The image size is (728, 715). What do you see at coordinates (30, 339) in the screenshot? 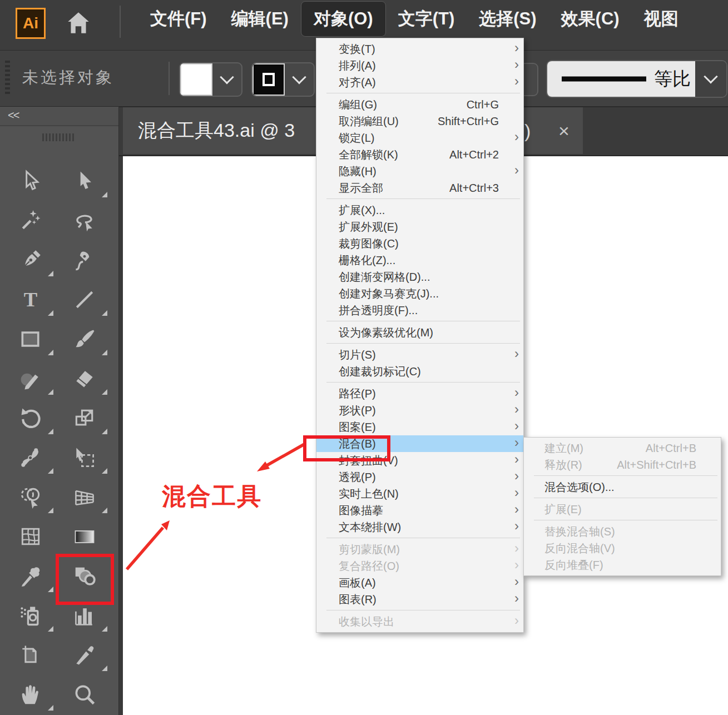
I see `tool-rectangle-tool` at bounding box center [30, 339].